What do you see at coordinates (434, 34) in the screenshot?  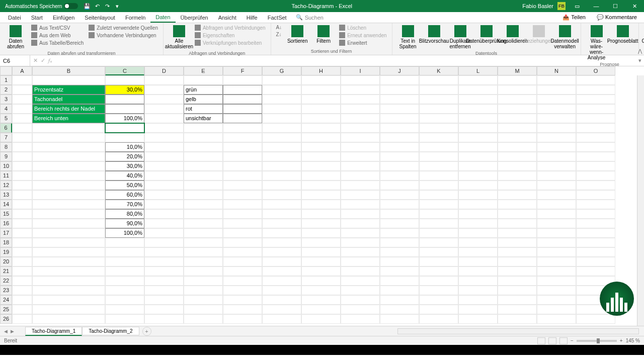 I see `flash-fill-button: Blitzvorschau` at bounding box center [434, 34].